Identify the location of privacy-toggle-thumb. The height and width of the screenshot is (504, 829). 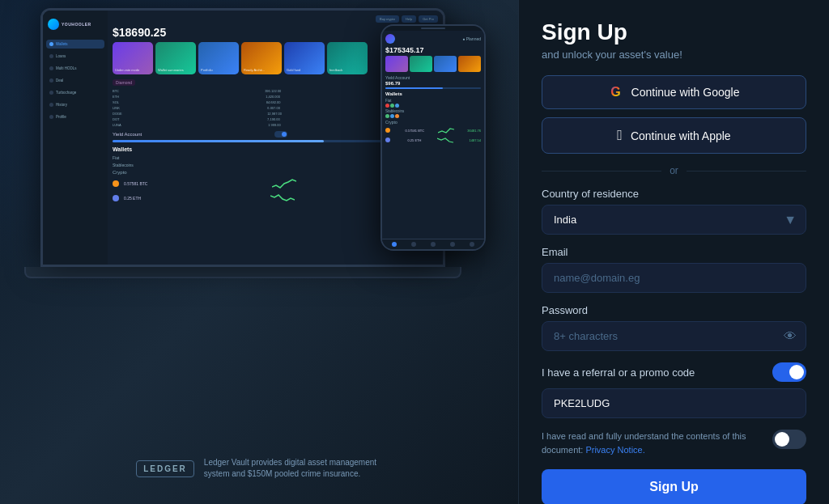
(782, 439).